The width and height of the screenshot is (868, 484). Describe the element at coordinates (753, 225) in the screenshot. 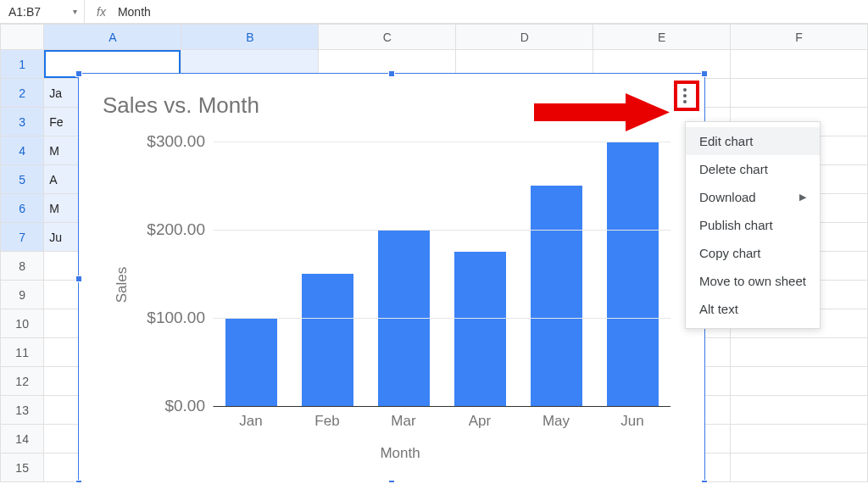

I see `chart-context-menu: Edit chartDelete chartDownload▶Publish c…` at that location.